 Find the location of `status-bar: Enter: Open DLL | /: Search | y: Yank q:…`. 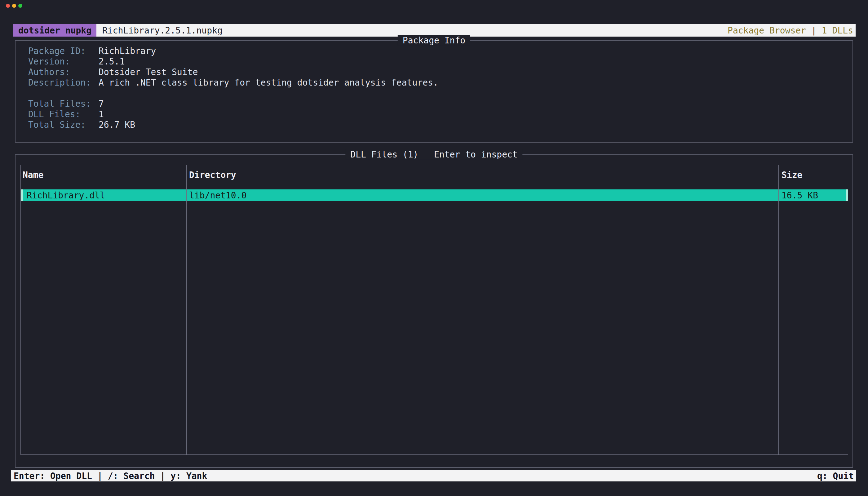

status-bar: Enter: Open DLL | /: Search | y: Yank q:… is located at coordinates (434, 476).